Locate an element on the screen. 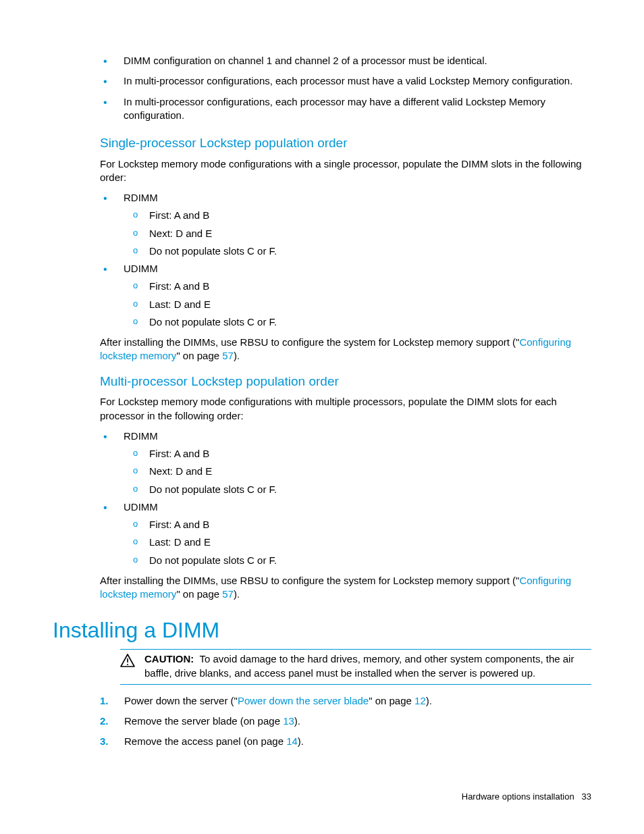  caution-text: CAUTION: To avoid damage to the hard dri… is located at coordinates (368, 666).